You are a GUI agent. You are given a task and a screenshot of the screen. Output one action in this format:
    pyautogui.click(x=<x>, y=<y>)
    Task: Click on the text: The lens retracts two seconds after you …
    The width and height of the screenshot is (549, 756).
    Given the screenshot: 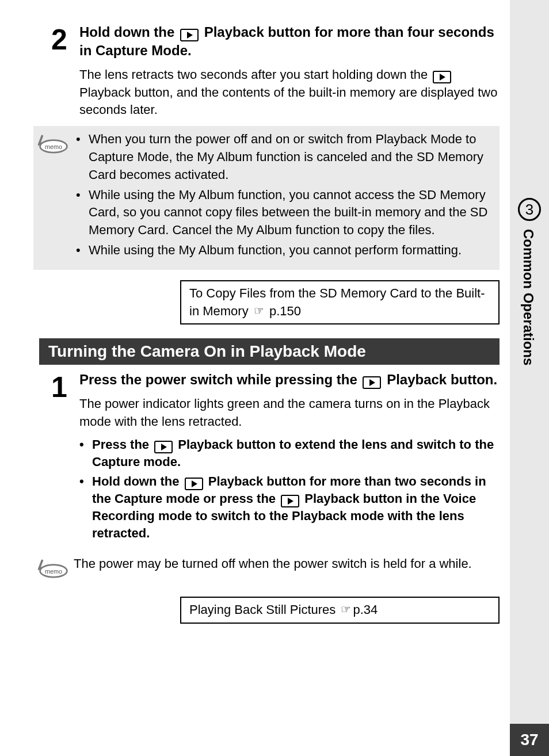 What is the action you would take?
    pyautogui.click(x=256, y=75)
    